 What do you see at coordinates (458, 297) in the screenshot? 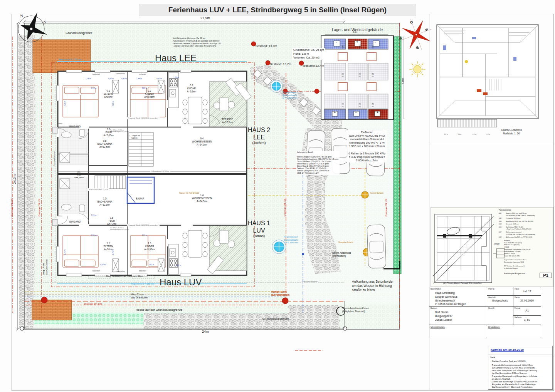
I see `field-bauvorhaben: Bauvorhaben Haus Strindberg Doppel-Wohnh…` at bounding box center [458, 297].